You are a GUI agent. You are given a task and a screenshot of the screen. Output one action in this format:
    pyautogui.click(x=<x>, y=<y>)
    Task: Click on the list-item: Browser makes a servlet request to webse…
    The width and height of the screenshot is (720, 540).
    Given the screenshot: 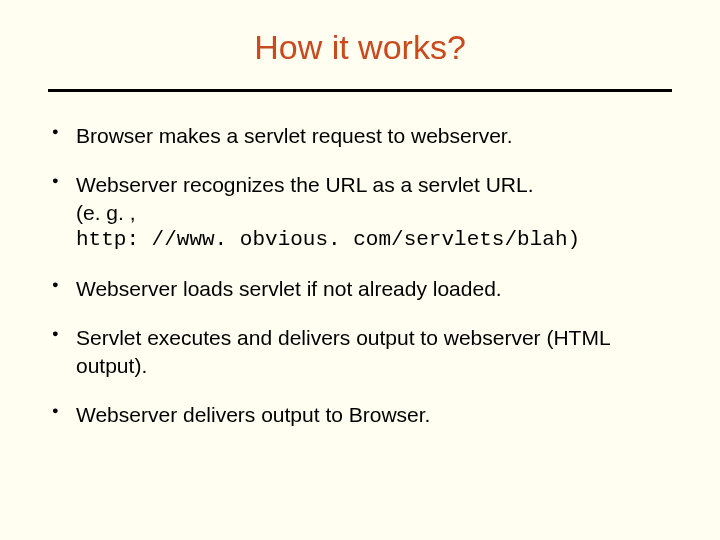 What is the action you would take?
    pyautogui.click(x=360, y=136)
    